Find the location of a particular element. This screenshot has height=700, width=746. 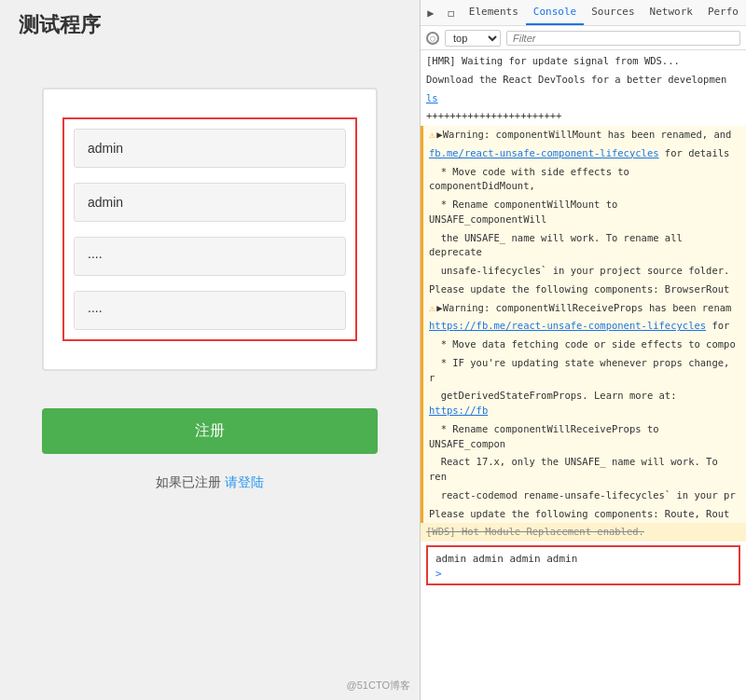

password-field: ···· is located at coordinates (210, 256).